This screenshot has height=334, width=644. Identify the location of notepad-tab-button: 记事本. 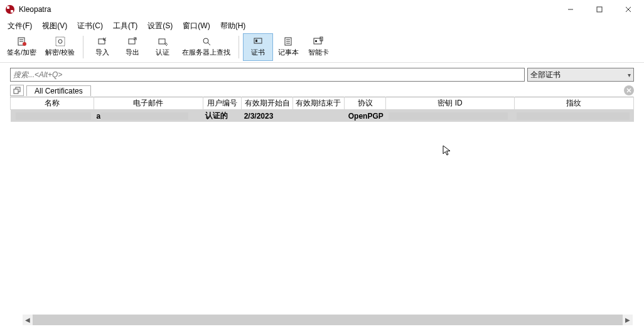
(288, 47).